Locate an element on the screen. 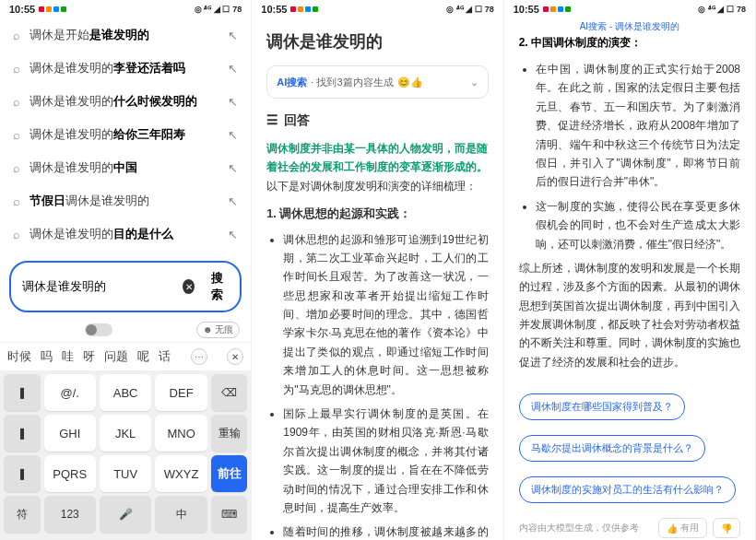 Image resolution: width=756 pixels, height=540 pixels. key-tuv: TUV is located at coordinates (125, 474).